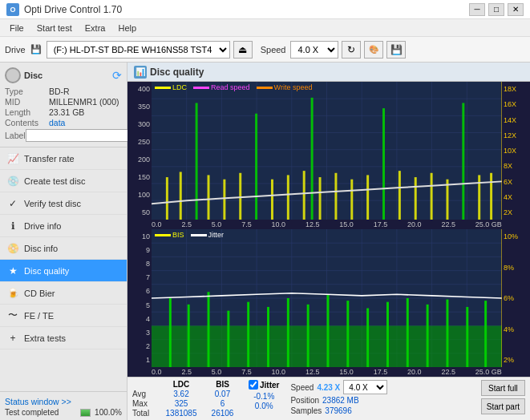  What do you see at coordinates (140, 298) in the screenshot?
I see `bottom-chart-y-left: 10 9 8 7 6 5 4 3 2 1` at bounding box center [140, 298].